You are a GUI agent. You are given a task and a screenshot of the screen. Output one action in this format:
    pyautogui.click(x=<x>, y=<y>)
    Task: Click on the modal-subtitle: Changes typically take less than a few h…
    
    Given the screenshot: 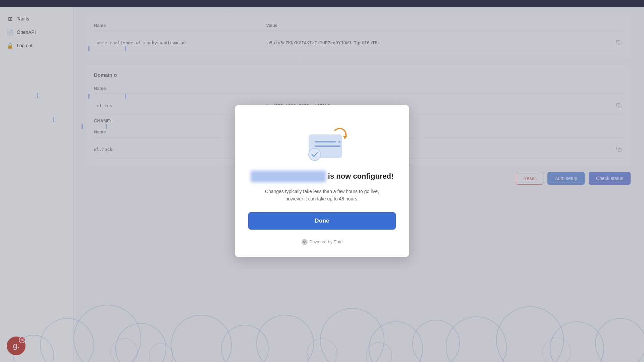 What is the action you would take?
    pyautogui.click(x=322, y=195)
    